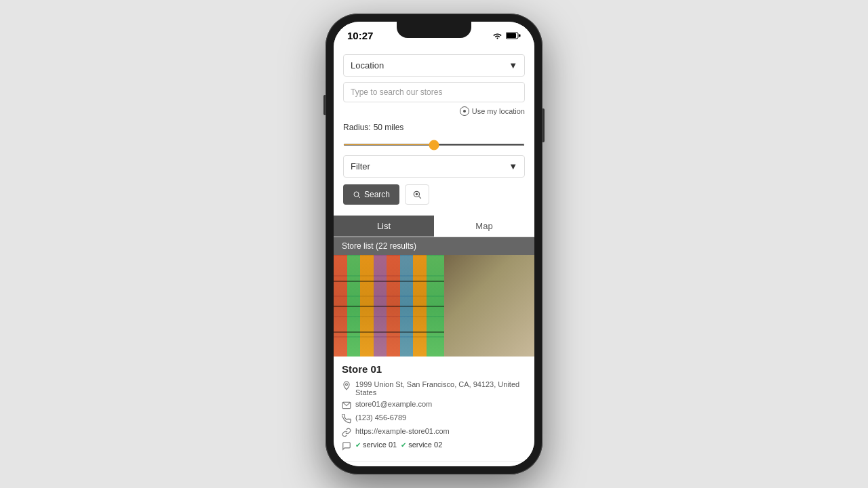 Image resolution: width=868 pixels, height=488 pixels. Describe the element at coordinates (434, 388) in the screenshot. I see `store-address-row: 1999 Union St, San Francisco, CA, 94123,…` at that location.